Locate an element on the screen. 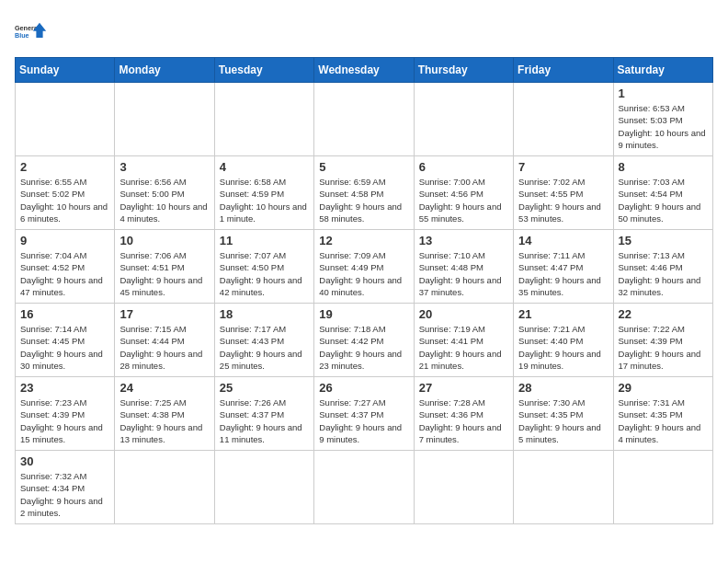 This screenshot has height=563, width=728. day-cell: 24Sunrise: 7:25 AM Sunset: 4:38 PM Dayli… is located at coordinates (165, 414).